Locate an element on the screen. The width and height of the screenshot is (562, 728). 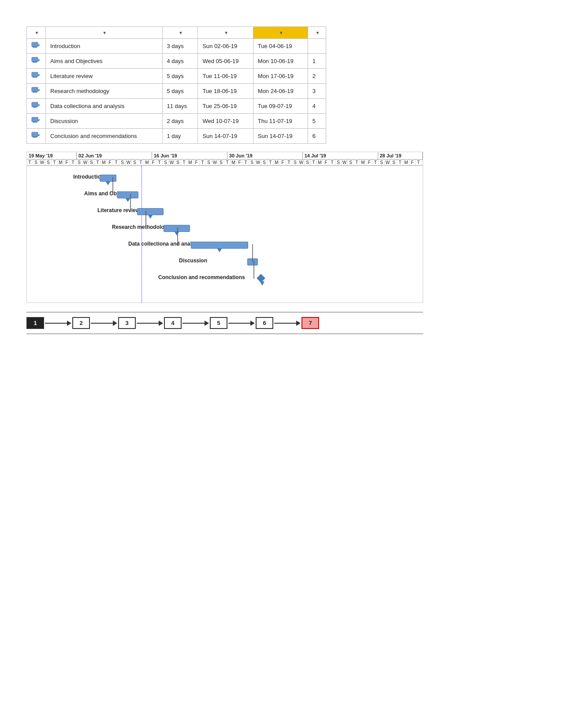
predecessors-cell: 2 is located at coordinates (316, 76).